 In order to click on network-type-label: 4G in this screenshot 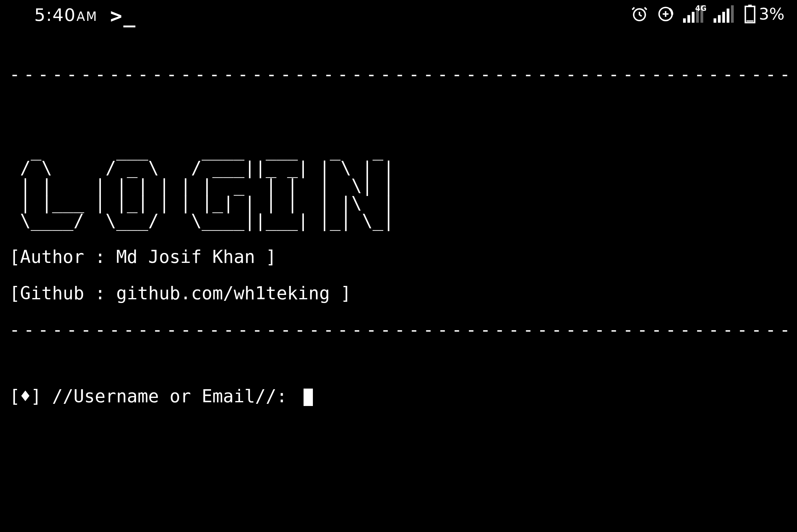, I will do `click(701, 8)`.